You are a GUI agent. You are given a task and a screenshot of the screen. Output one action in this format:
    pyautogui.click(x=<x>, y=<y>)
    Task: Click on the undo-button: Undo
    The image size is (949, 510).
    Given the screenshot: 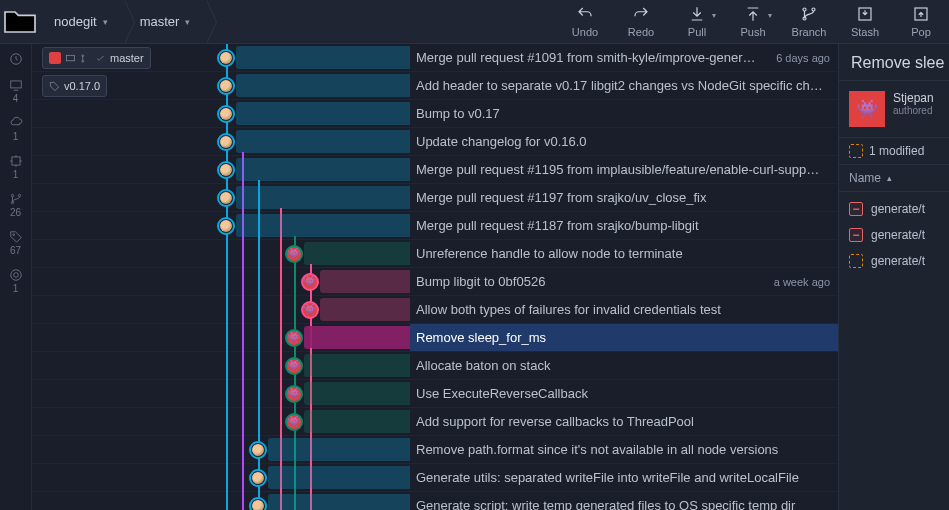 What is the action you would take?
    pyautogui.click(x=585, y=22)
    